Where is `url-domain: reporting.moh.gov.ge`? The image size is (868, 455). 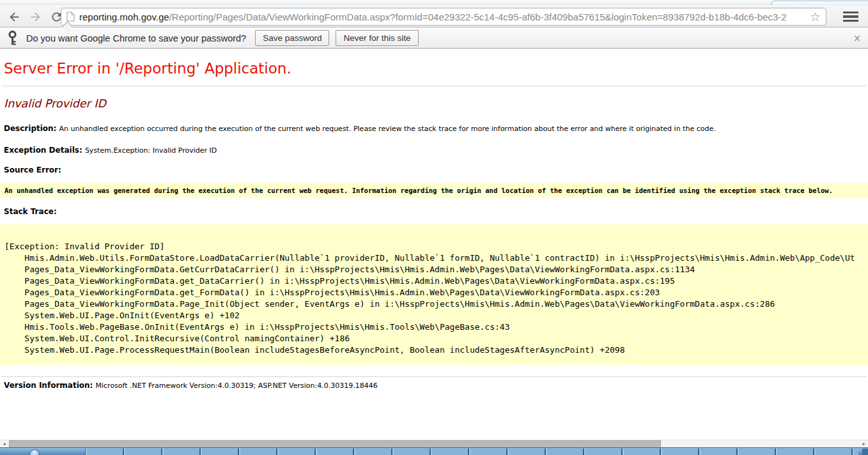
url-domain: reporting.moh.gov.ge is located at coordinates (124, 17).